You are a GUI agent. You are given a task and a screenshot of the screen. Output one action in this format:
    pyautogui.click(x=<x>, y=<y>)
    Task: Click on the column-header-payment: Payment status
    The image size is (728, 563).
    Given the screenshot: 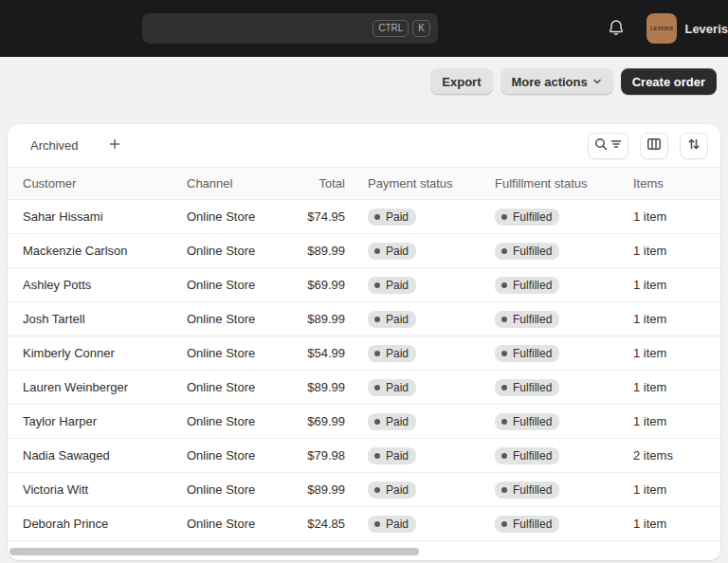 What is the action you would take?
    pyautogui.click(x=416, y=184)
    